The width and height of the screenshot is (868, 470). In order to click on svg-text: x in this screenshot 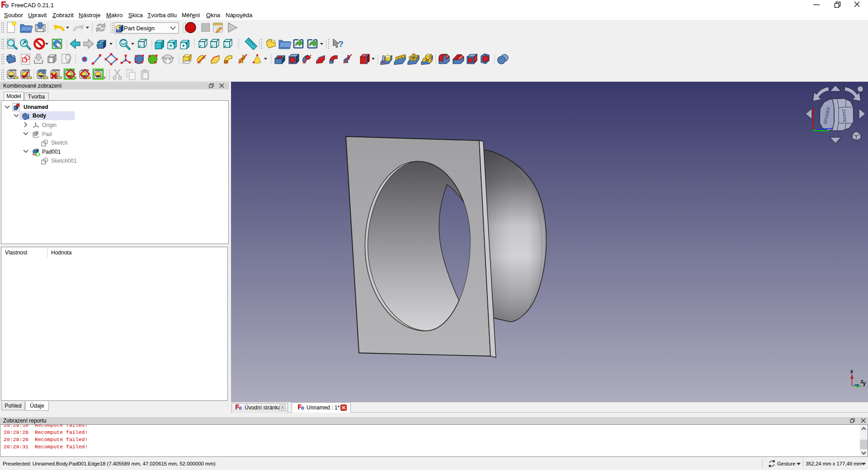, I will do `click(852, 371)`.